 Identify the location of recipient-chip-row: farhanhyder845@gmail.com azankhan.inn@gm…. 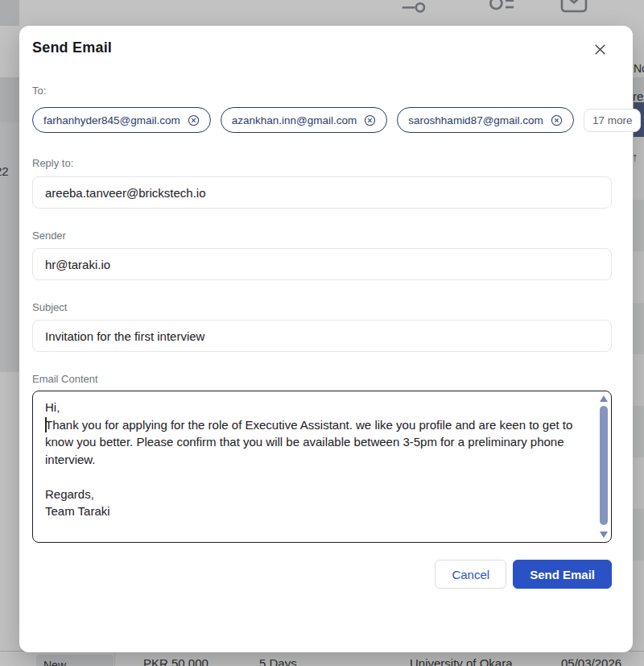
(322, 120).